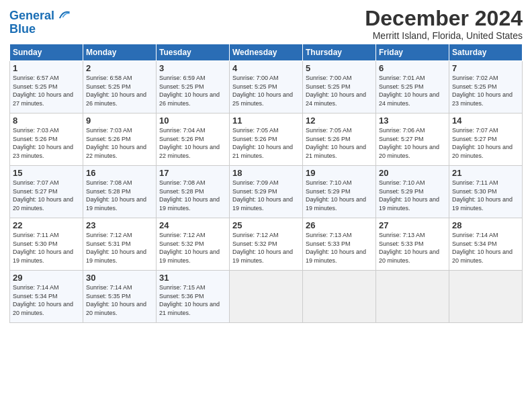  Describe the element at coordinates (46, 278) in the screenshot. I see `day-number: 29` at that location.